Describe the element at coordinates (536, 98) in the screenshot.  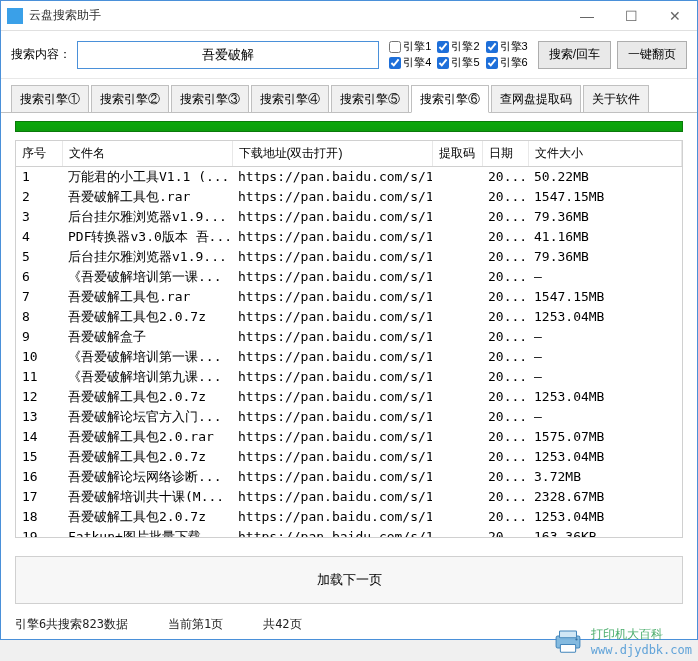
I see `tab-6: 查网盘提取码` at that location.